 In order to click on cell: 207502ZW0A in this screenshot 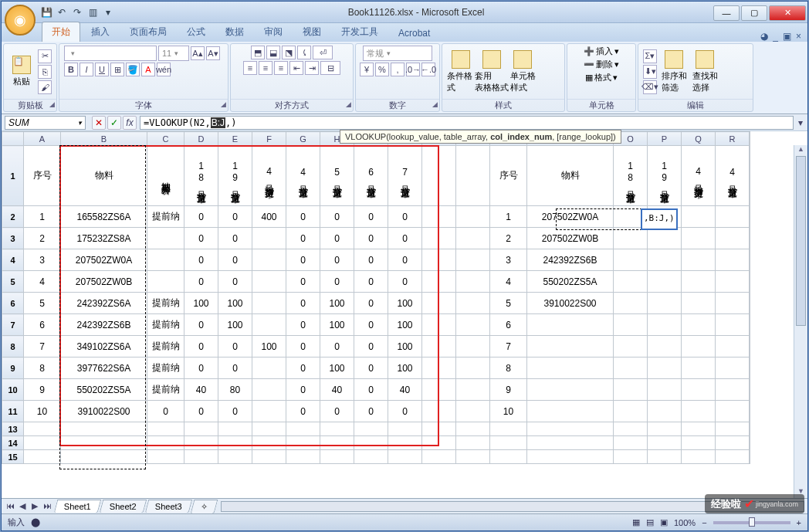, I will do `click(570, 217)`.